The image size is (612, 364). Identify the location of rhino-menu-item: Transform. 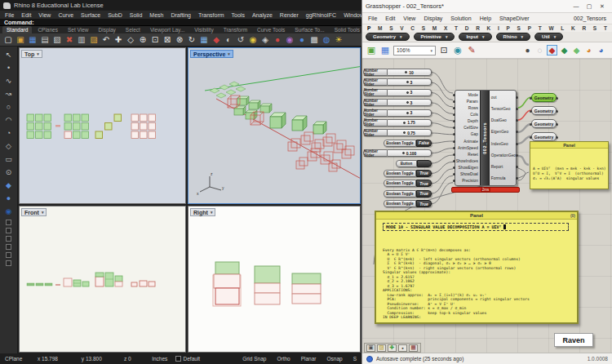
(211, 15).